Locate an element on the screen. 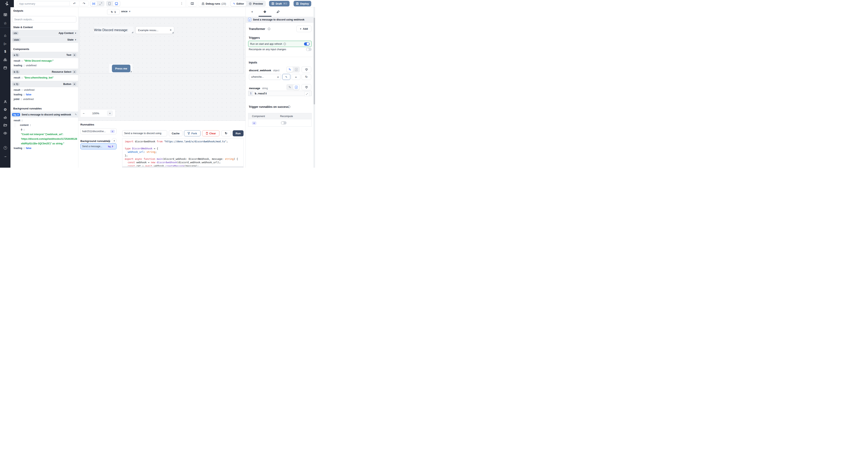  recompute-toggle is located at coordinates (309, 49).